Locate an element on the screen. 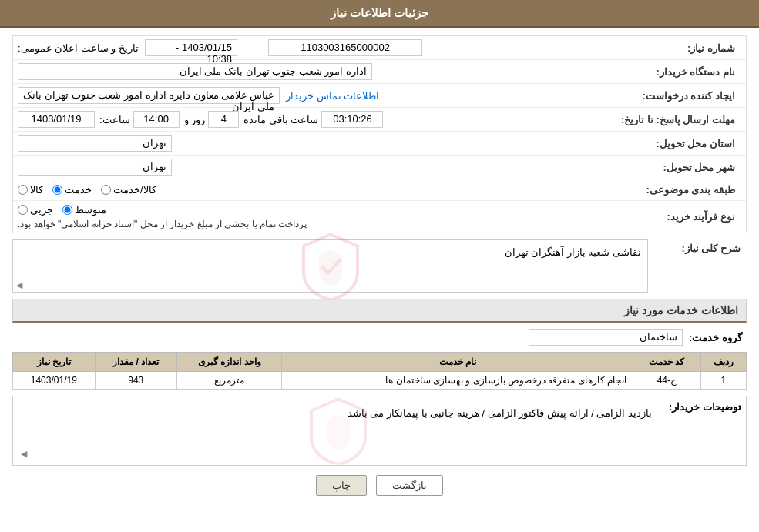 The width and height of the screenshot is (759, 532). remaining-input: 03:10:26 is located at coordinates (352, 119).